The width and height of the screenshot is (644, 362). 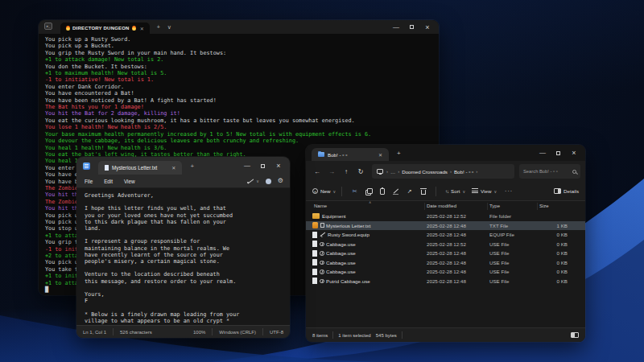 I want to click on sort-arrows-icon: ↑↓, so click(x=447, y=191).